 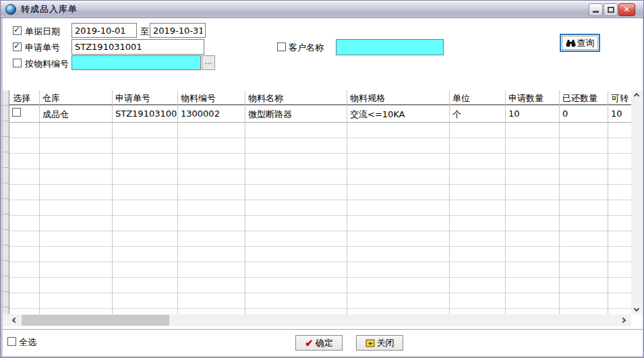 I want to click on customer-checkbox, so click(x=282, y=47).